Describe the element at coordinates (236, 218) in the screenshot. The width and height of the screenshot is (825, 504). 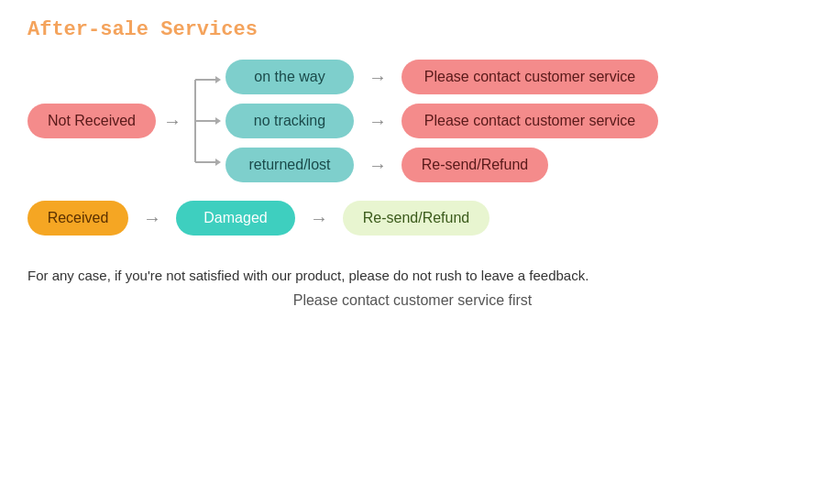
I see `damaged-box: Damaged` at that location.